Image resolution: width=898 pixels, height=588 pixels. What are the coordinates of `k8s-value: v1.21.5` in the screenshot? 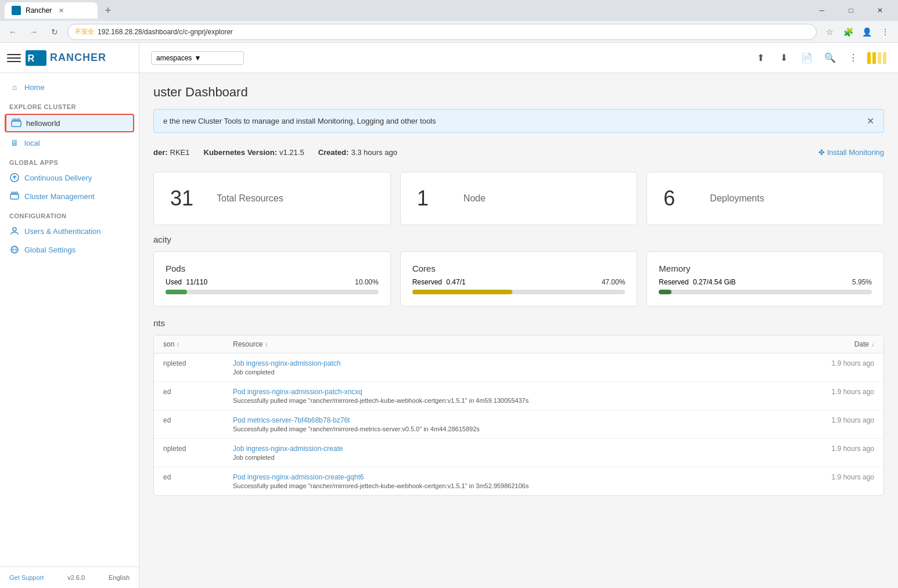 It's located at (292, 152).